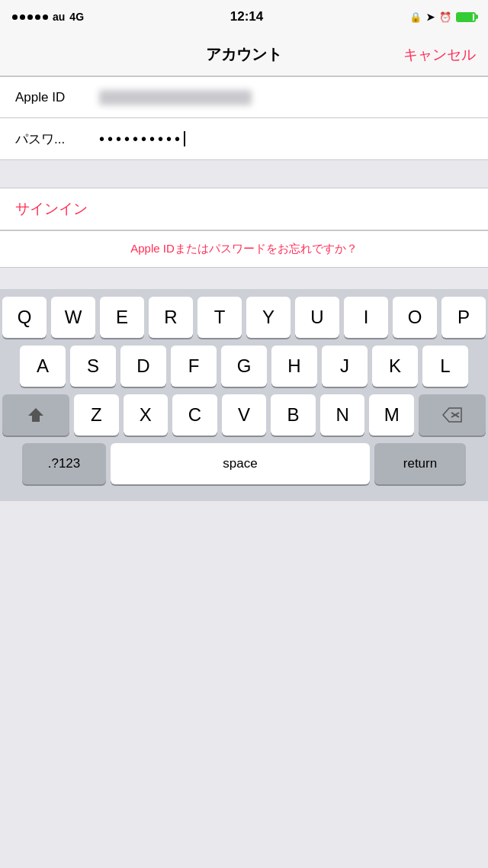  I want to click on key-y: Y, so click(268, 317).